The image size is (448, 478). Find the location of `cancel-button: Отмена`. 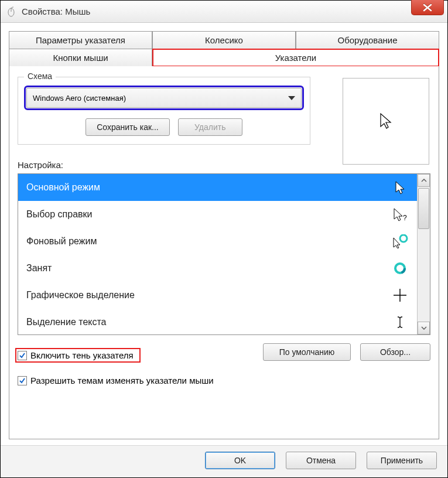

cancel-button: Отмена is located at coordinates (321, 460).